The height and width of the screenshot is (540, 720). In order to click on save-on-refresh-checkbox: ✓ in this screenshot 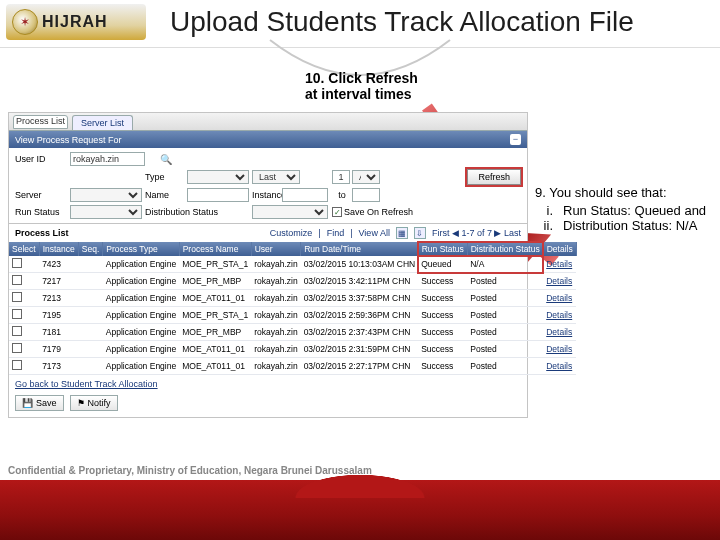, I will do `click(337, 212)`.